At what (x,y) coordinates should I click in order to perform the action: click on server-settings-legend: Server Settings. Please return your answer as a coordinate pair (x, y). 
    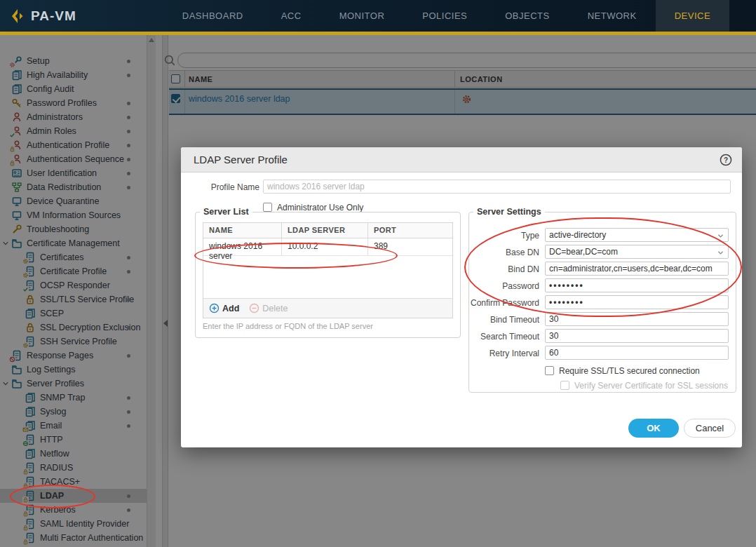
    Looking at the image, I should click on (509, 212).